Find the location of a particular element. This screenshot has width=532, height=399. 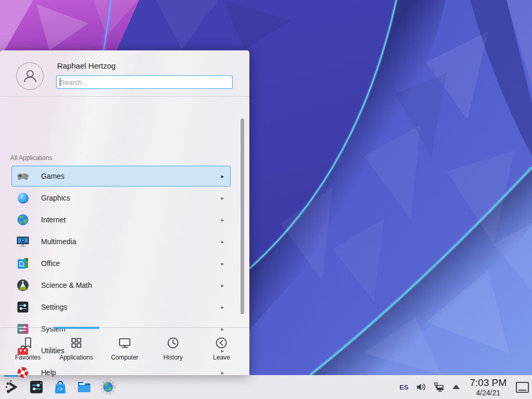

category-label: Graphics is located at coordinates (56, 198).